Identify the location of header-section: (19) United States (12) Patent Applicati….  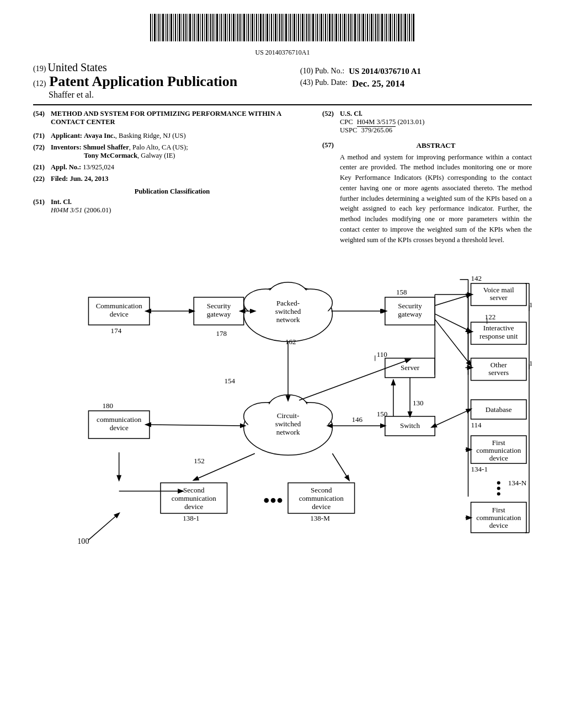
(282, 81).